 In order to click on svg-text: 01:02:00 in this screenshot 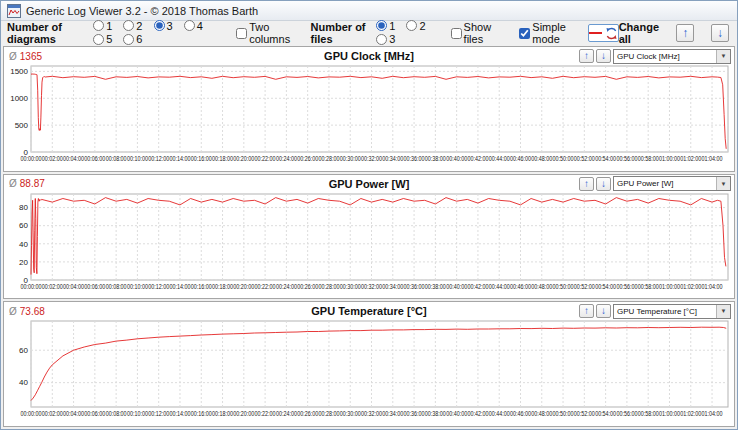, I will do `click(690, 414)`.